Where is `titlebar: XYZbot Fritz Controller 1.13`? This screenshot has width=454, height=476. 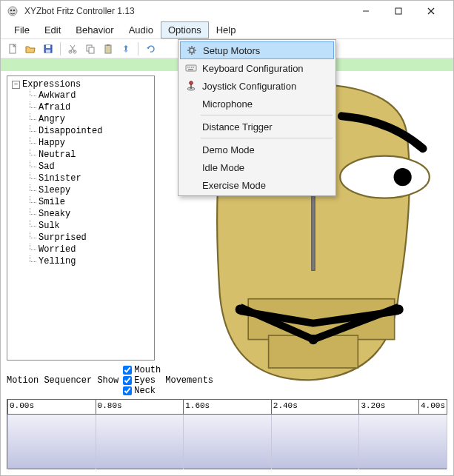
titlebar: XYZbot Fritz Controller 1.13 is located at coordinates (227, 11).